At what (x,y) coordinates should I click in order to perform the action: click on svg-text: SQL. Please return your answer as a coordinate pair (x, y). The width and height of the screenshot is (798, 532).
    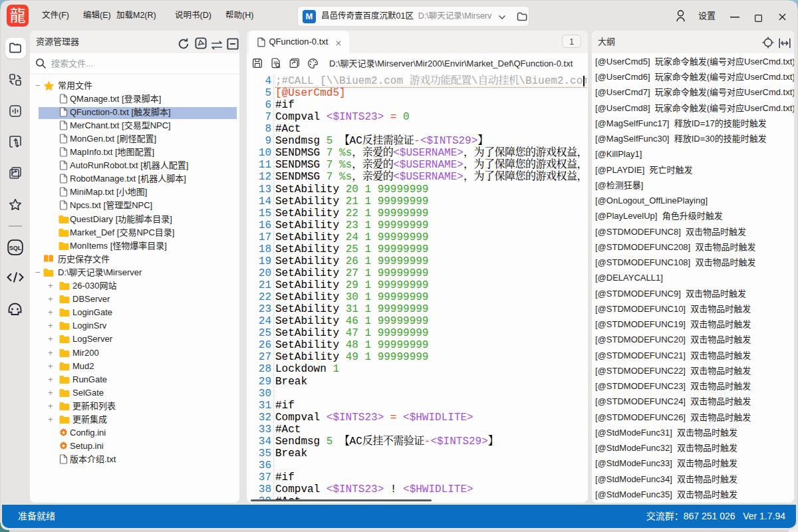
    Looking at the image, I should click on (16, 248).